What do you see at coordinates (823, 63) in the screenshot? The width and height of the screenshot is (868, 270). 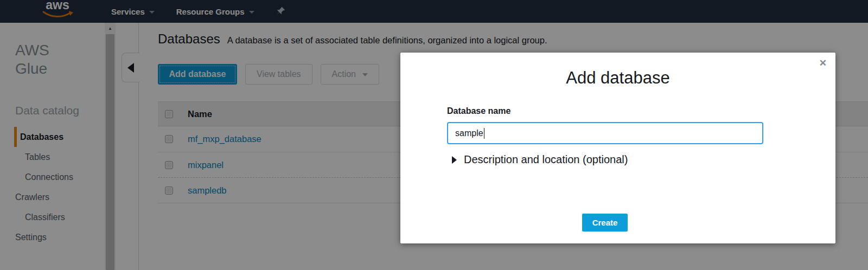 I see `close-icon: ✕` at bounding box center [823, 63].